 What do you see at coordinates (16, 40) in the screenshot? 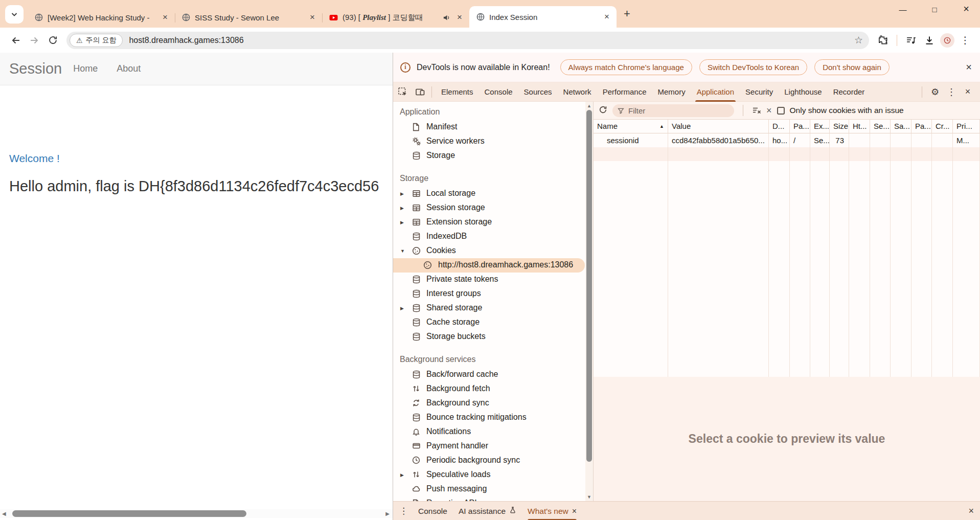
I see `back-button` at bounding box center [16, 40].